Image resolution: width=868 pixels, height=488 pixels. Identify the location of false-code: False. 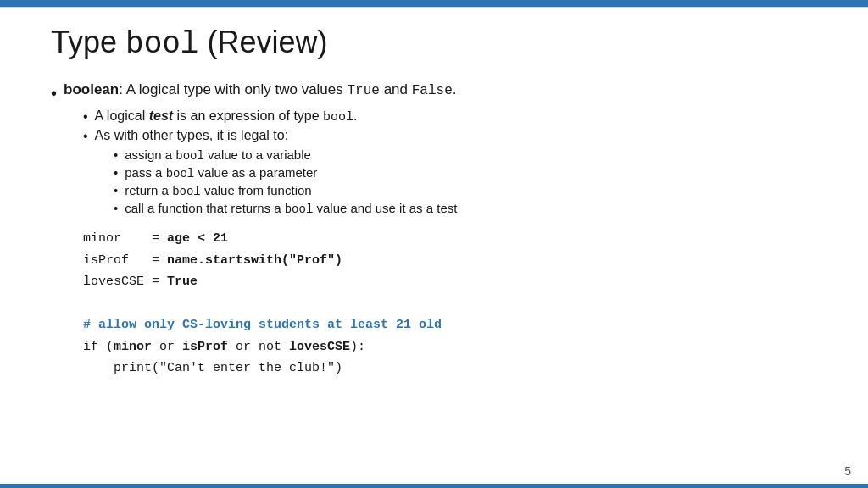
(432, 91).